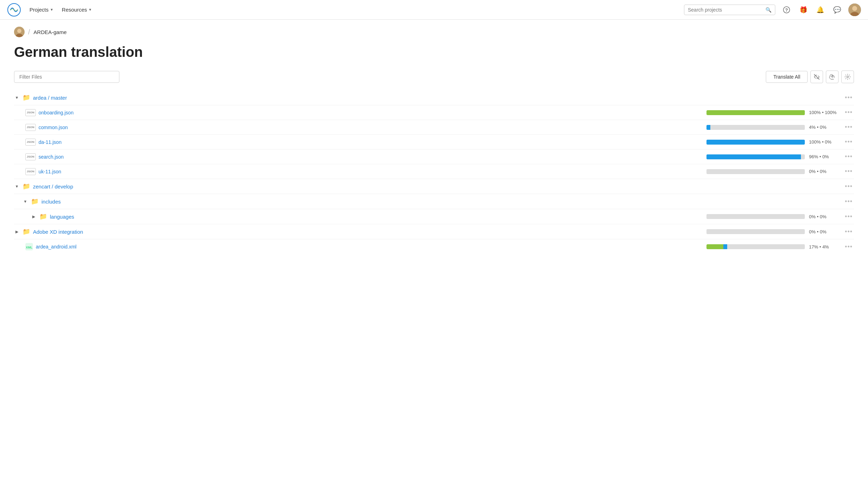 This screenshot has height=485, width=868. I want to click on folder-name-adobe: Adobe XD integration, so click(368, 232).